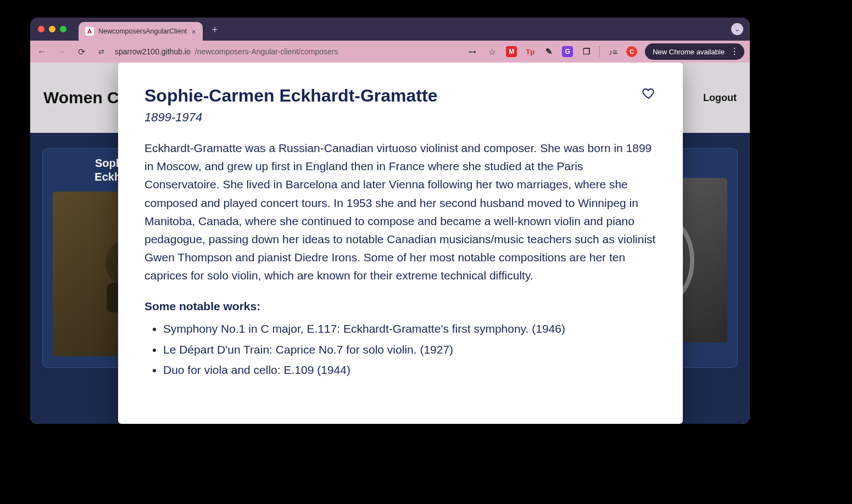 The width and height of the screenshot is (852, 504). I want to click on modal-header: Sophie-Carmen Eckhardt-Gramatte 1899-197…, so click(400, 105).